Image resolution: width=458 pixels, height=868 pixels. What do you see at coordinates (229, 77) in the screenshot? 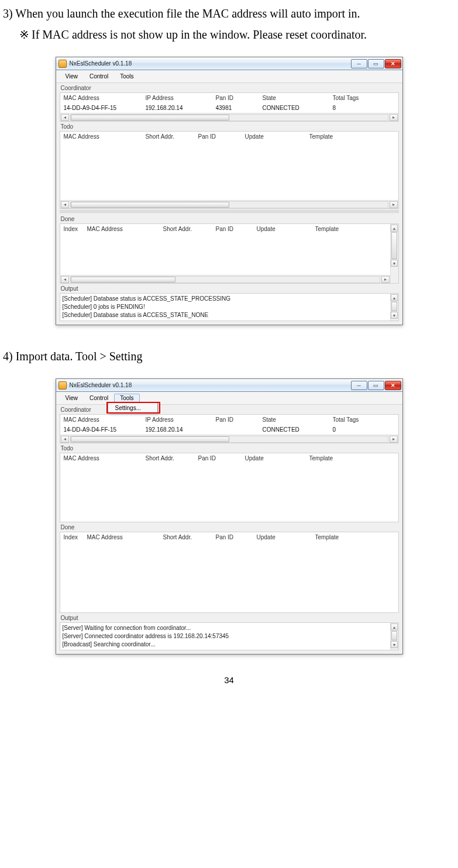
I see `menubar: View Control Tools` at bounding box center [229, 77].